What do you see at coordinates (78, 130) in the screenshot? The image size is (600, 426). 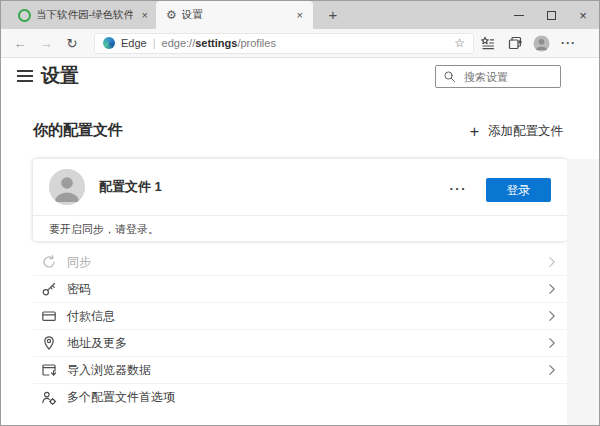 I see `section-title: 你的配置文件` at bounding box center [78, 130].